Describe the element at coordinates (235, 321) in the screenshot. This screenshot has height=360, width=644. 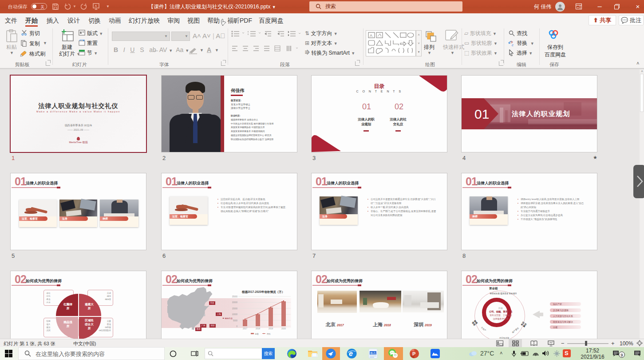
I see `svg-text: 5000` at that location.